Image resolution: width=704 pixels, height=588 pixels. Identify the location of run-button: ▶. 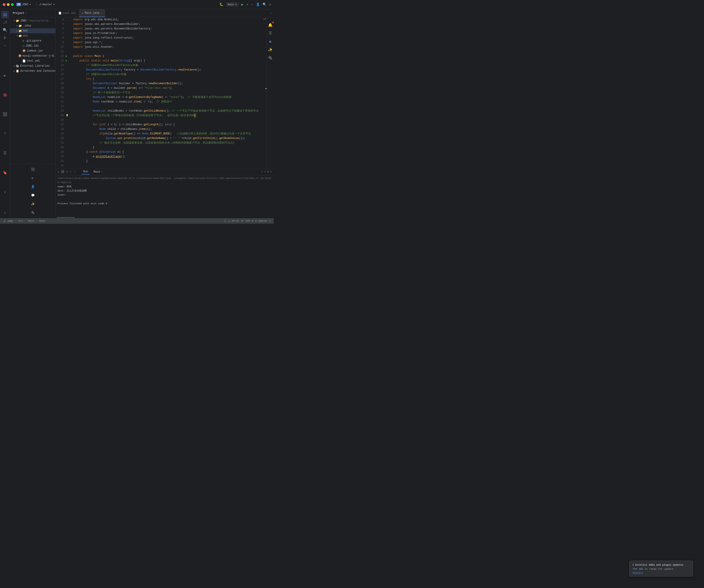
(243, 5).